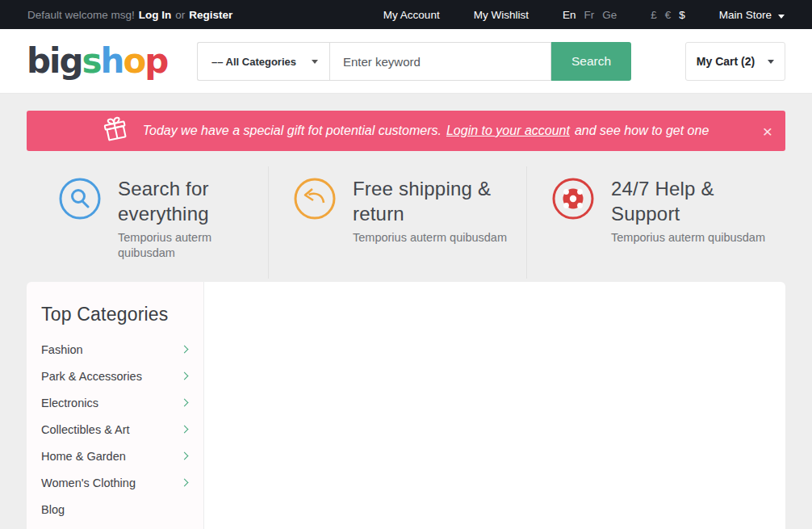 Image resolution: width=812 pixels, height=529 pixels. I want to click on logo-part: s, so click(92, 61).